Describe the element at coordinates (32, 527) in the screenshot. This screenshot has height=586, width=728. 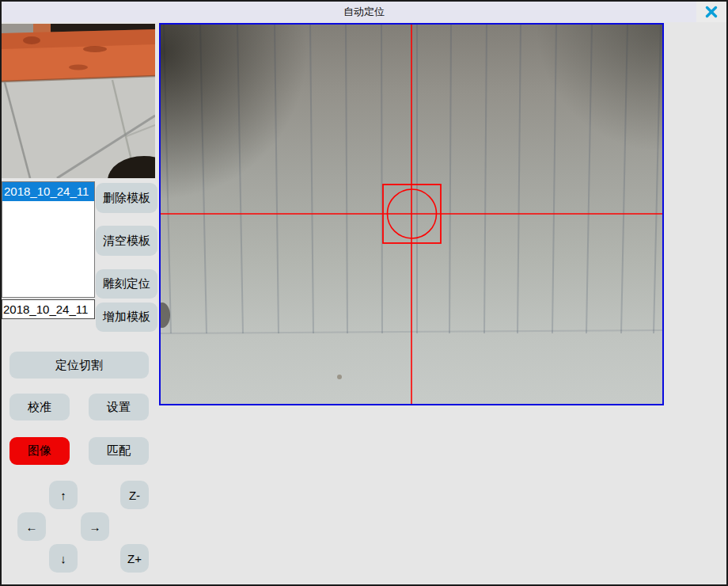
I see `jog-left-button: ←` at that location.